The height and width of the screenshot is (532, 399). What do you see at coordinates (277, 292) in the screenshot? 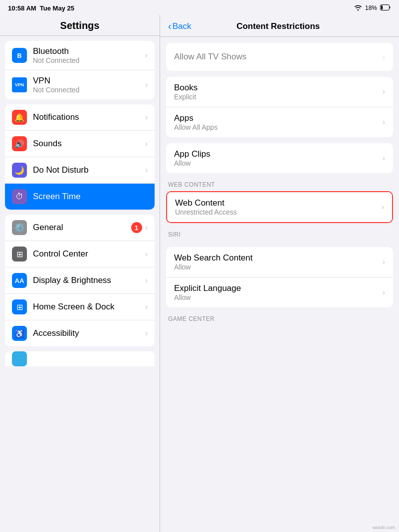
I see `explicitlanguage-text: Explicit Language Allow` at bounding box center [277, 292].